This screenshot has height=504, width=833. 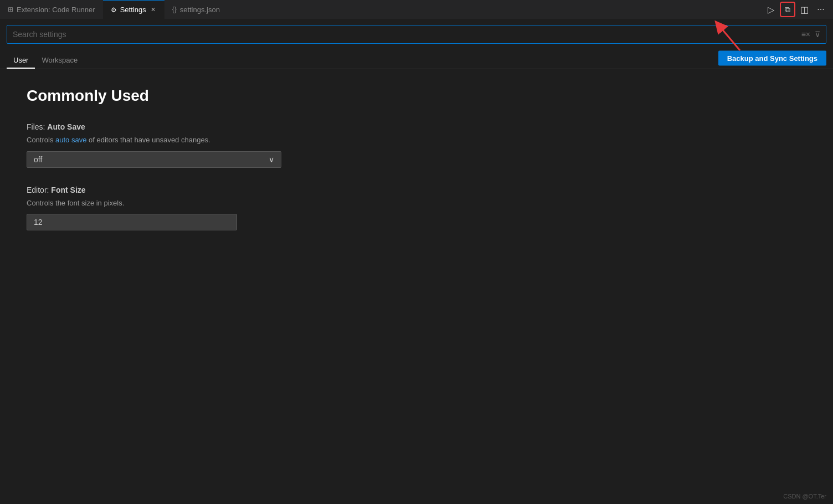 I want to click on section-title: Commonly Used, so click(x=416, y=96).